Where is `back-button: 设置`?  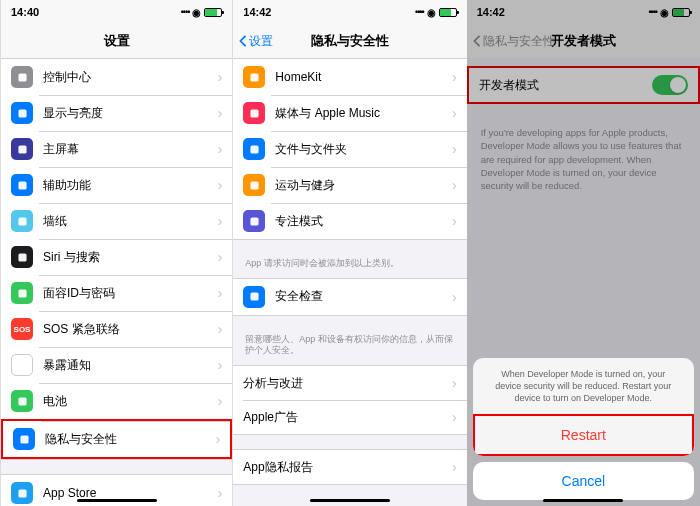
back-button: 设置 is located at coordinates (256, 42).